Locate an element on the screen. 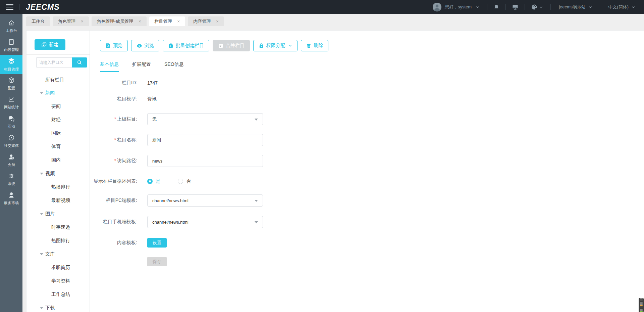 This screenshot has height=312, width=644. sidebar-item-label: 栏目管理 is located at coordinates (11, 69).